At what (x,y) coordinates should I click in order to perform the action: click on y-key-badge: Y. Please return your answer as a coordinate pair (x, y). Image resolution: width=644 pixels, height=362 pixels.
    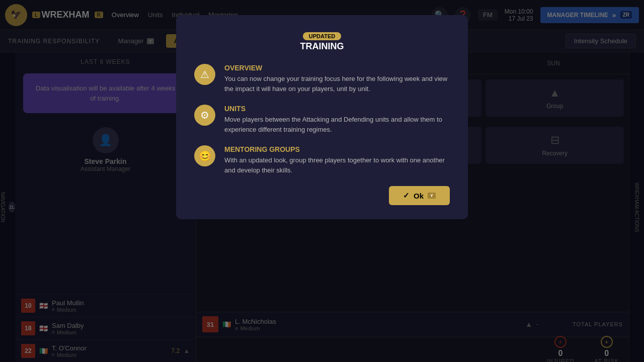
    Looking at the image, I should click on (432, 196).